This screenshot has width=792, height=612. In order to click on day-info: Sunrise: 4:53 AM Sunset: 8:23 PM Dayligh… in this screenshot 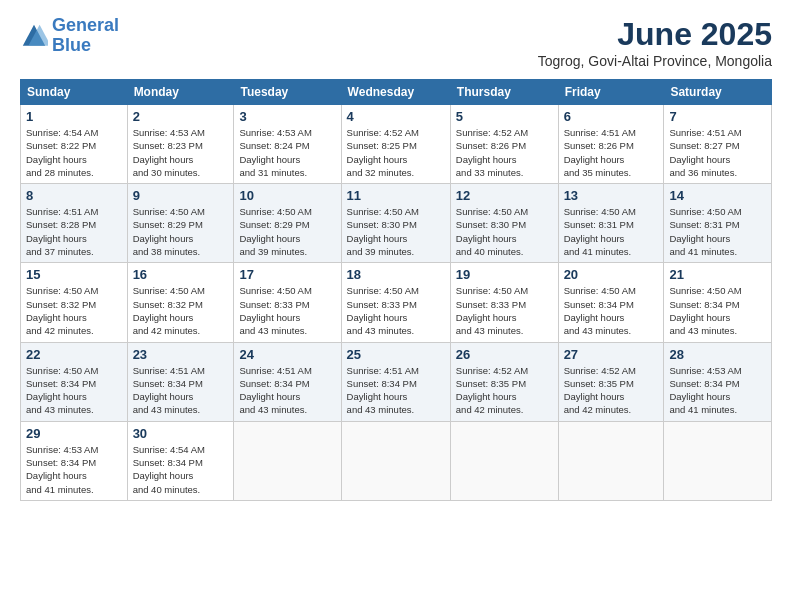, I will do `click(181, 152)`.